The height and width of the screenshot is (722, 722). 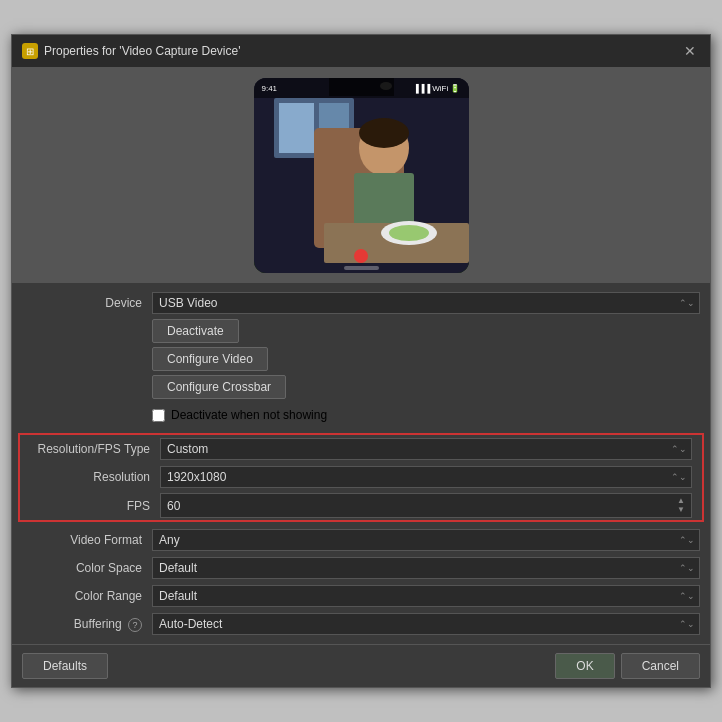 What do you see at coordinates (362, 176) in the screenshot?
I see `video-preview: 9:41 ▐▐▐ WiFi 🔋` at bounding box center [362, 176].